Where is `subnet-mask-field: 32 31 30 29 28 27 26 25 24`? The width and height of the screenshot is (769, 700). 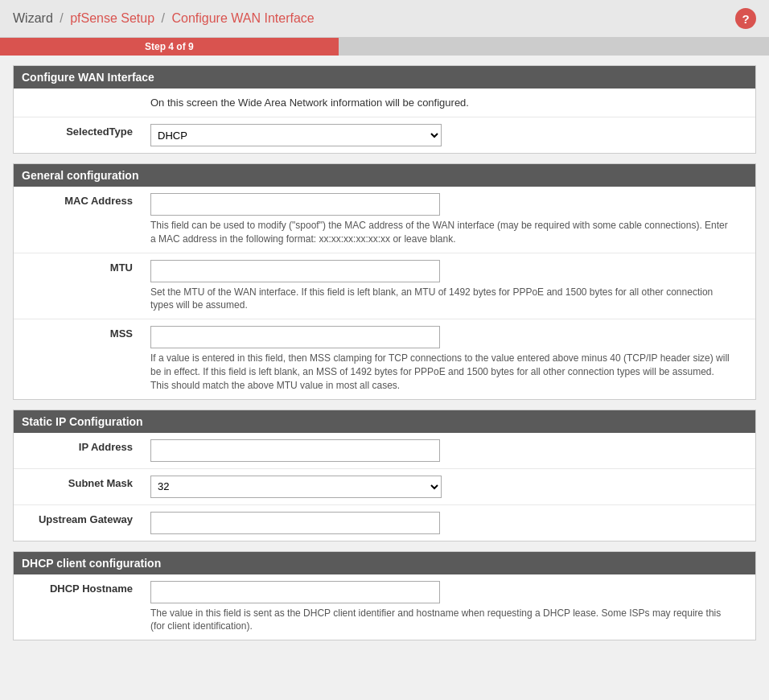 subnet-mask-field: 32 31 30 29 28 27 26 25 24 is located at coordinates (449, 487).